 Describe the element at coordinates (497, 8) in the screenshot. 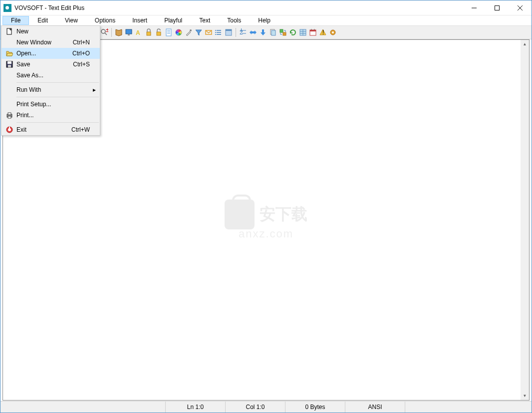

I see `maximize-button` at that location.